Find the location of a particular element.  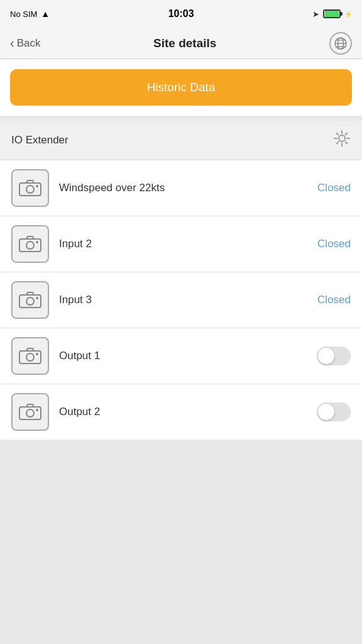

io-extender-title: IO Extender is located at coordinates (40, 140).